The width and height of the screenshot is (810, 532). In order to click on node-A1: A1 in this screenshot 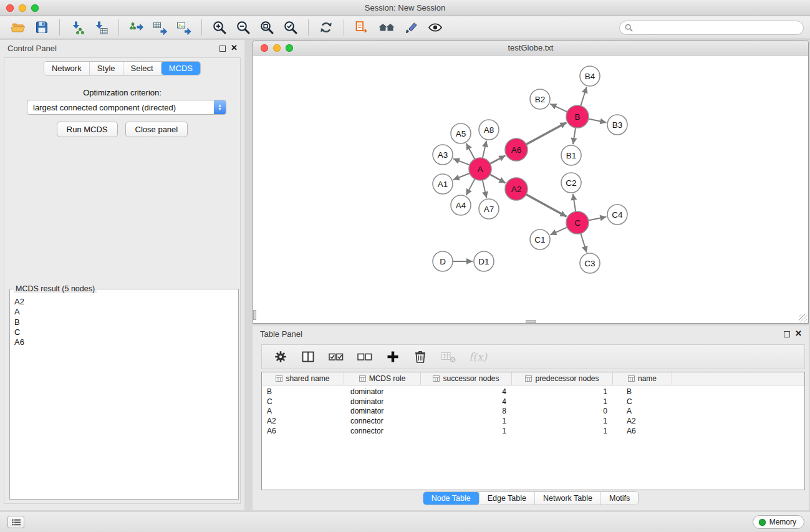, I will do `click(443, 184)`.